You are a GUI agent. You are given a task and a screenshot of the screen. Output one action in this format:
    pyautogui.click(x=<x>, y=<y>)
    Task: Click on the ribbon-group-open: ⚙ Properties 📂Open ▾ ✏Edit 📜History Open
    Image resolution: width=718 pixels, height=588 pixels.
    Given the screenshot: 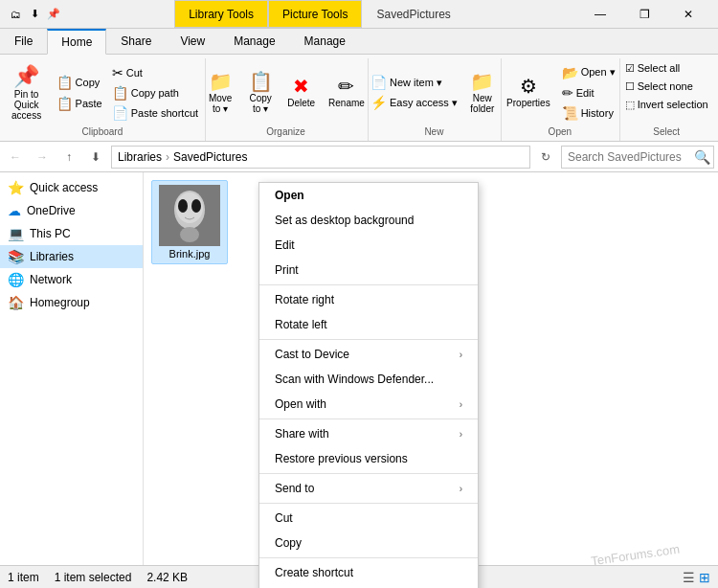 What is the action you would take?
    pyautogui.click(x=562, y=100)
    